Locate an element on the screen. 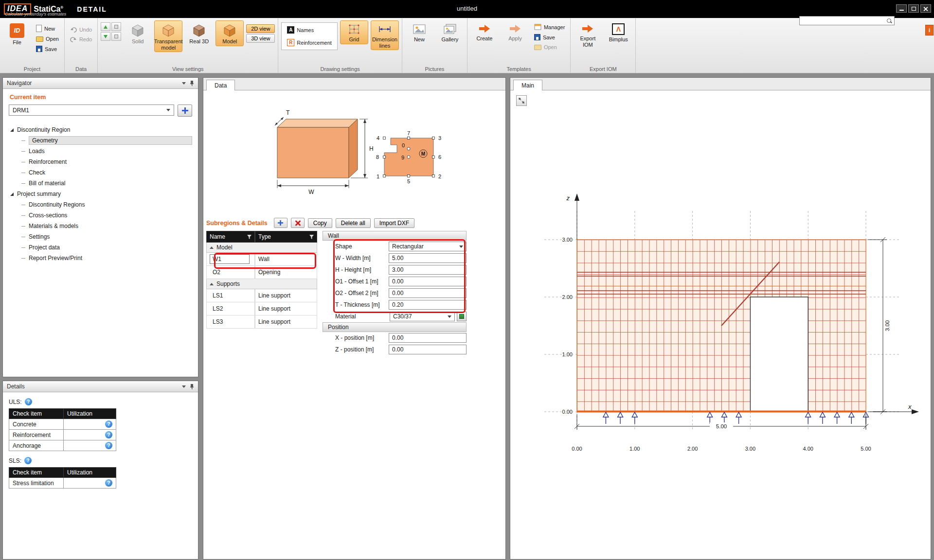 Image resolution: width=934 pixels, height=560 pixels. template-open-button: Open is located at coordinates (550, 47).